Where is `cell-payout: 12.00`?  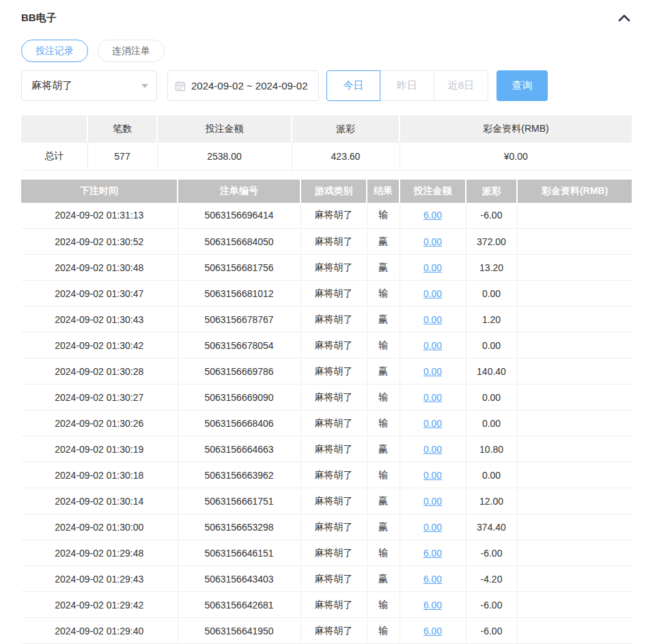
cell-payout: 12.00 is located at coordinates (492, 501).